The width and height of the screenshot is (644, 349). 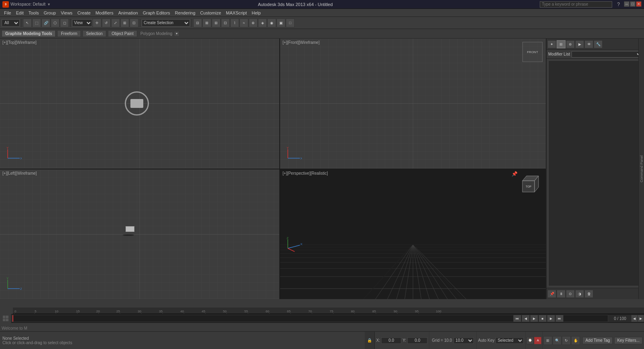 I want to click on pan-btn: ✋, so click(x=576, y=341).